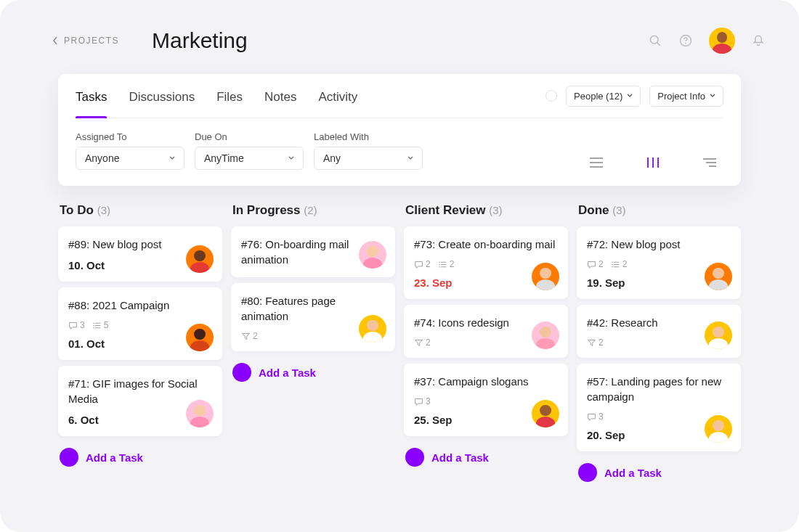  I want to click on status-indicator, so click(551, 96).